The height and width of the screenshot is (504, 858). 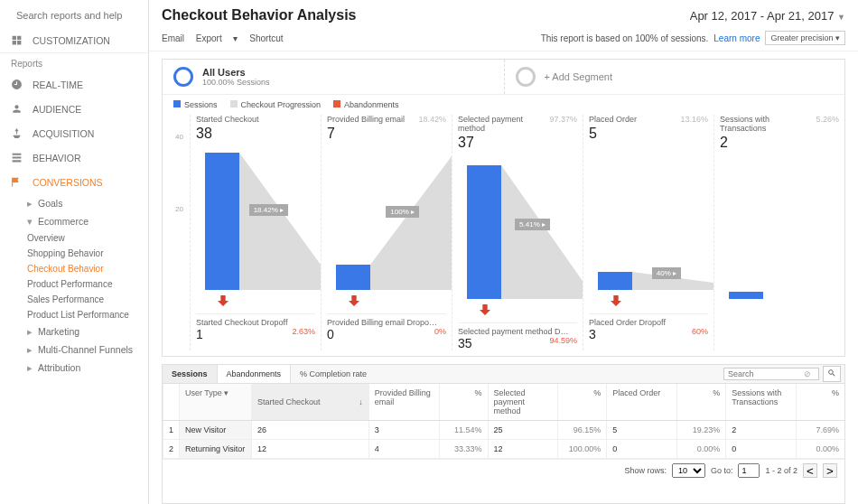 I want to click on nav-product-list: Product List Performance, so click(x=74, y=314).